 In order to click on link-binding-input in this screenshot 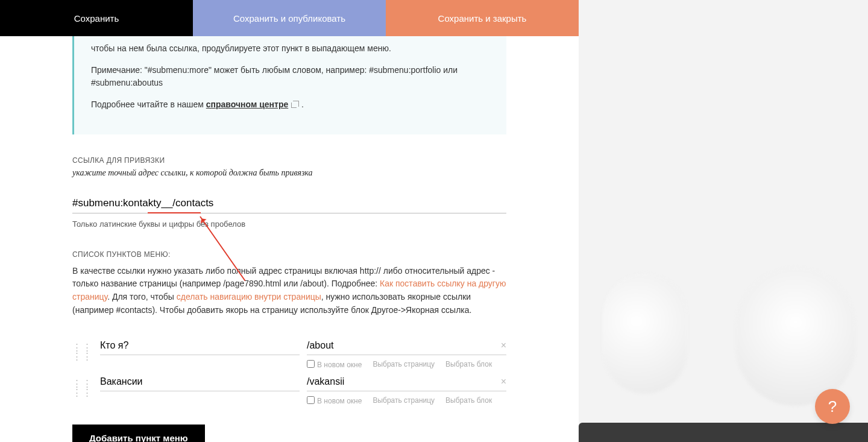, I will do `click(289, 203)`.